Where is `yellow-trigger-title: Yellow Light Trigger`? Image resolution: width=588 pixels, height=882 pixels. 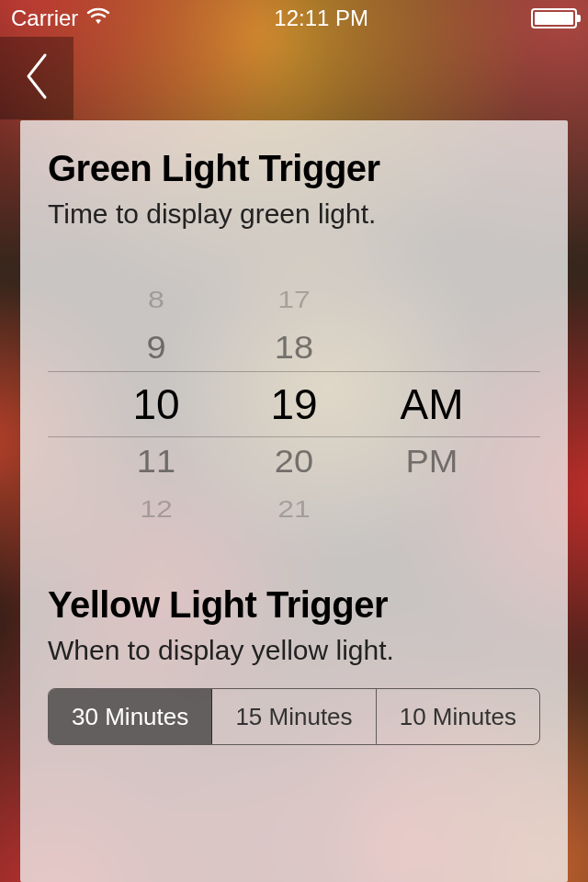
yellow-trigger-title: Yellow Light Trigger is located at coordinates (294, 605).